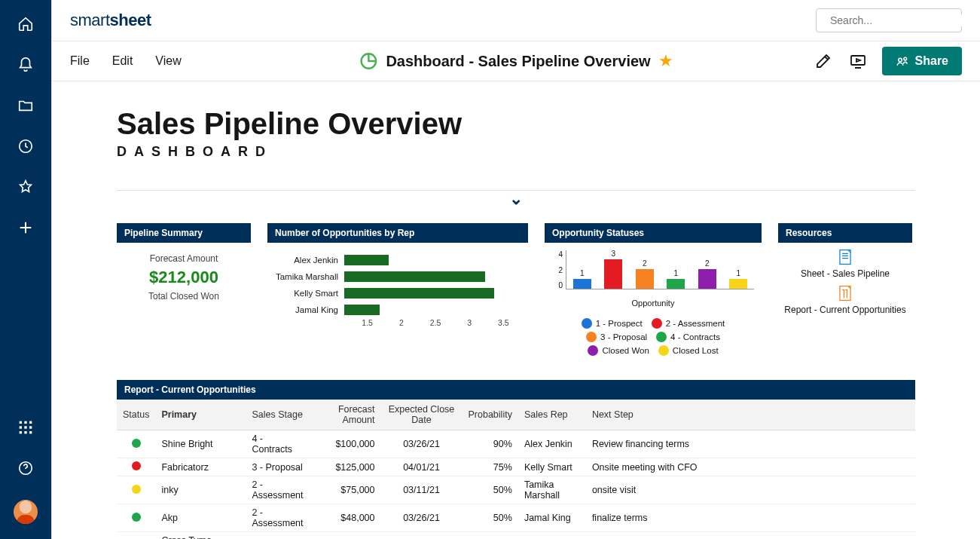 The image size is (980, 539). What do you see at coordinates (516, 199) in the screenshot?
I see `chevron-down-icon: ⌄` at bounding box center [516, 199].